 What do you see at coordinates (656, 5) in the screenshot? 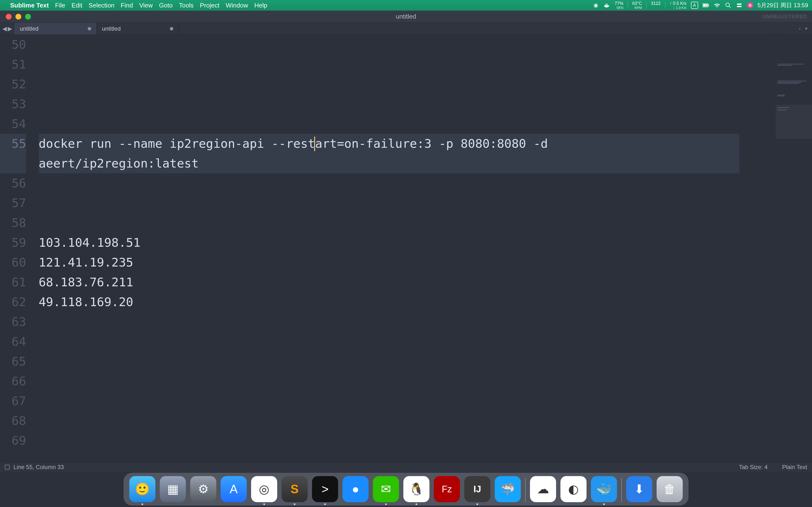
I see `fan-stat: 3122` at bounding box center [656, 5].